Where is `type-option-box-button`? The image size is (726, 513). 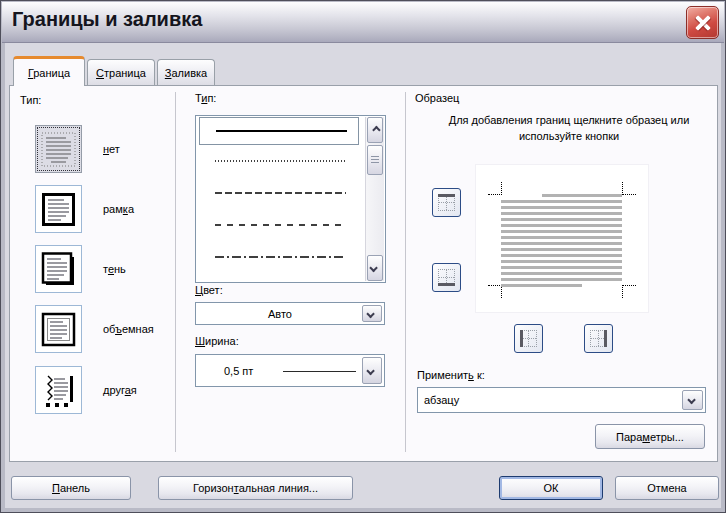
type-option-box-button is located at coordinates (58, 209).